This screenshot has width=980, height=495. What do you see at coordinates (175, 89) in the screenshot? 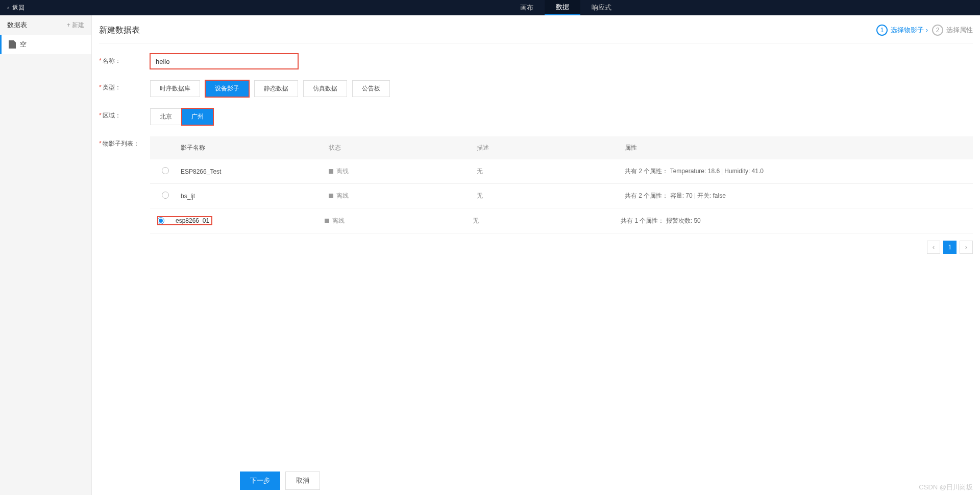
I see `type-opt-tsdb: 时序数据库` at bounding box center [175, 89].